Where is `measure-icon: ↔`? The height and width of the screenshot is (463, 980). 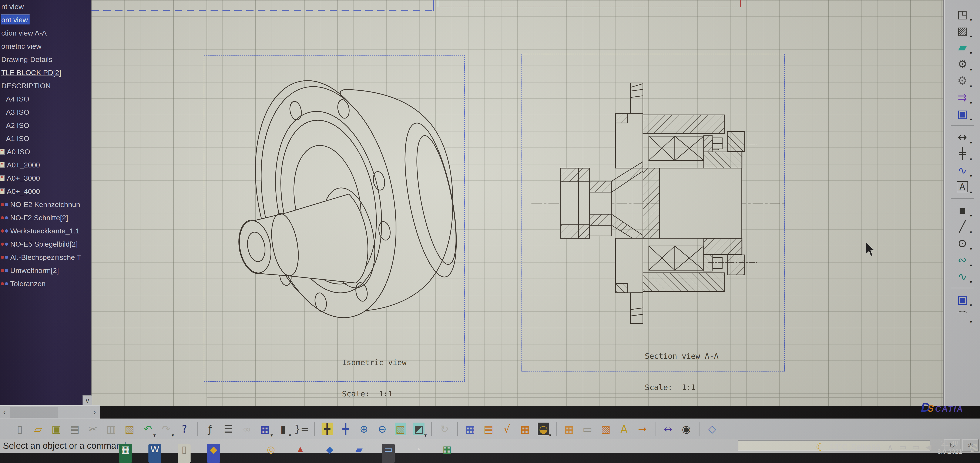 measure-icon: ↔ is located at coordinates (668, 429).